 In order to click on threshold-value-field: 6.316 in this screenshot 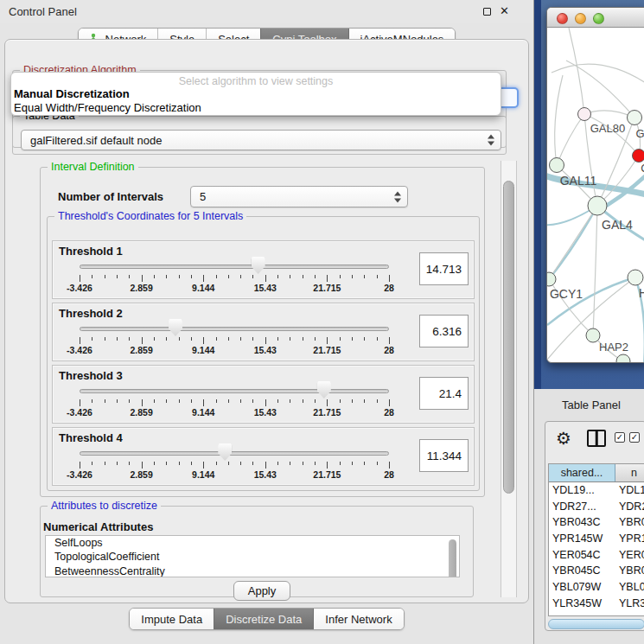, I will do `click(444, 331)`.